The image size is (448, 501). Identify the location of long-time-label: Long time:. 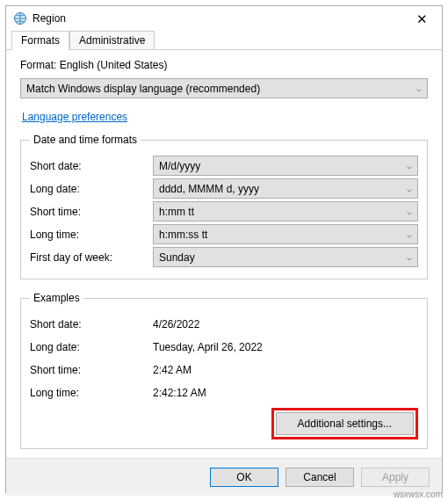
(91, 235).